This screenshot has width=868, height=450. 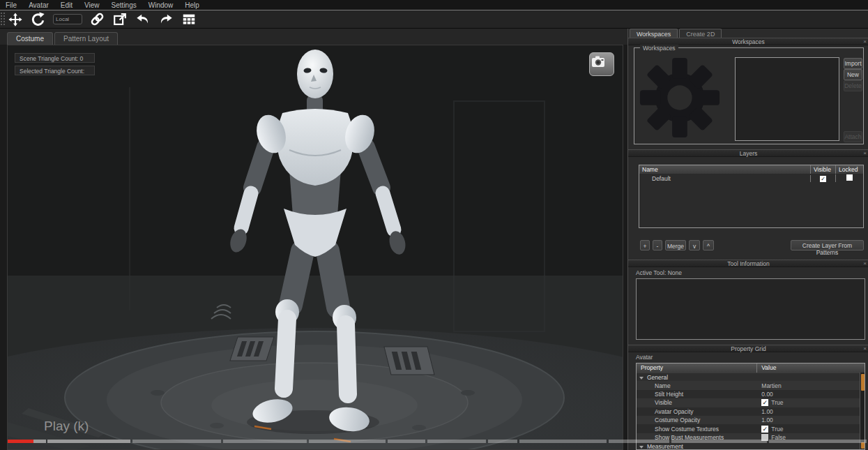 I want to click on property-grid-section-header: Property Grid ×, so click(x=748, y=349).